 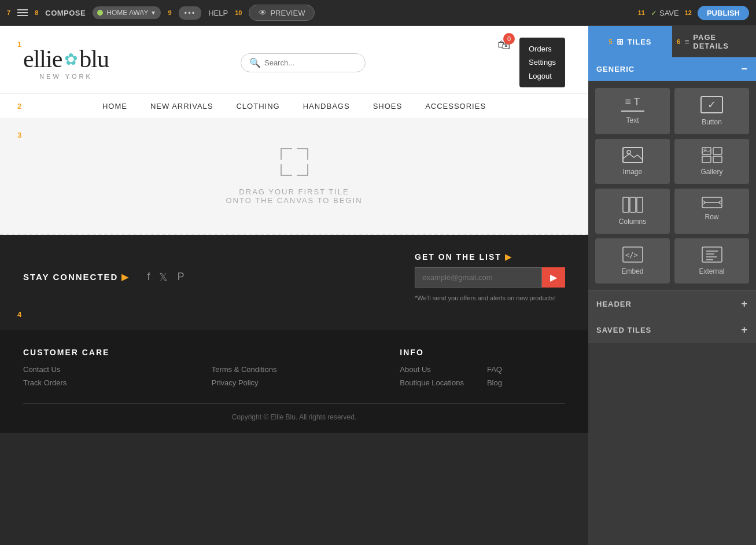 What do you see at coordinates (711, 111) in the screenshot?
I see `button-tile: ✓ Button` at bounding box center [711, 111].